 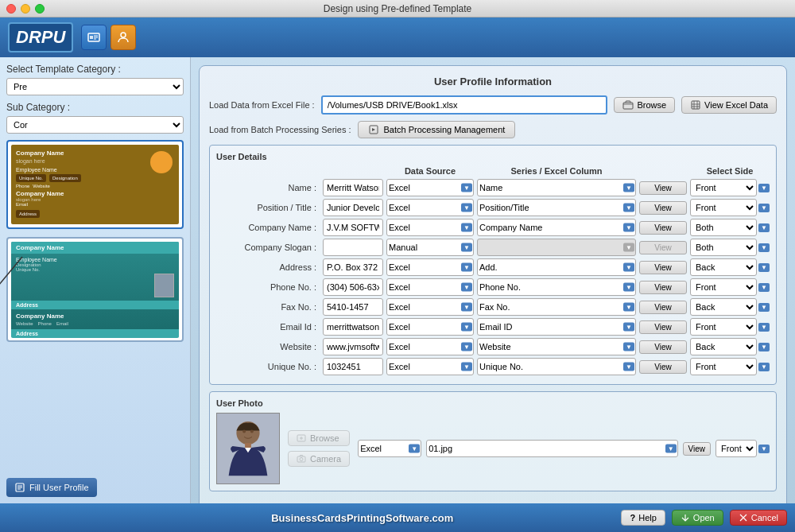 I want to click on row-email-input, so click(x=353, y=327).